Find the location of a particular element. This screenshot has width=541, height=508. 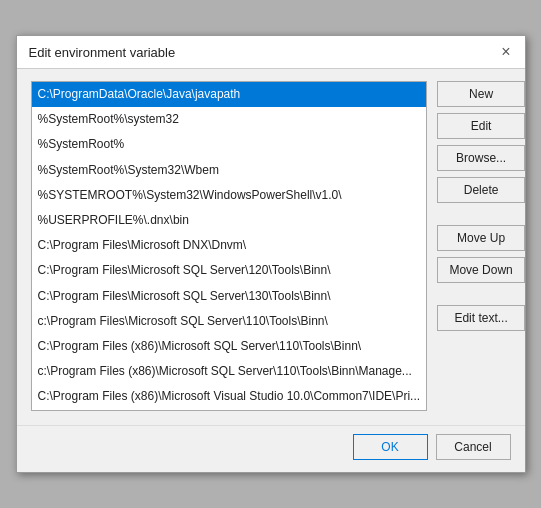

title-bar: Edit environment variable × is located at coordinates (271, 52).